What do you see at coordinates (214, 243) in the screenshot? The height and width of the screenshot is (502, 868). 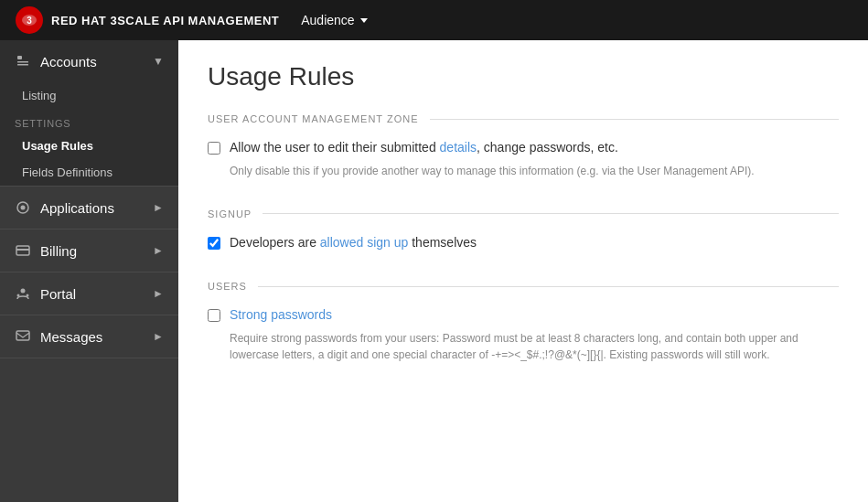 I see `developers-signup-checkbox` at bounding box center [214, 243].